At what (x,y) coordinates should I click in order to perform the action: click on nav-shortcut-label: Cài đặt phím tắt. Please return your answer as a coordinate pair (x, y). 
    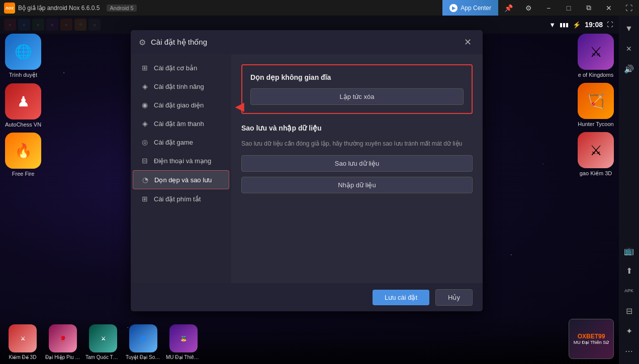
    Looking at the image, I should click on (177, 199).